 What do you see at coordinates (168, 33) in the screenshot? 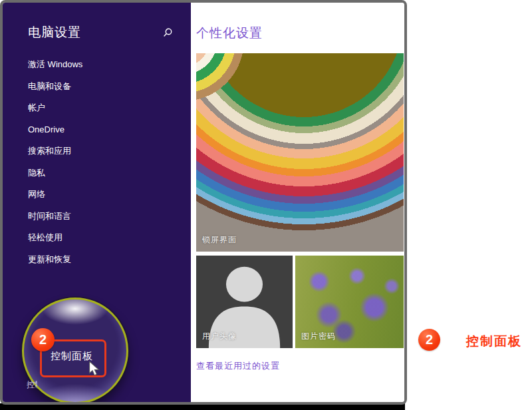
I see `search-button` at bounding box center [168, 33].